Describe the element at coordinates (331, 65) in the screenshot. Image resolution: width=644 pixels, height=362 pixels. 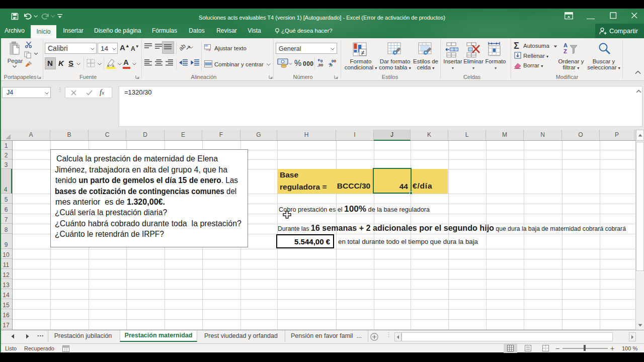
I see `svg-text: ,0` at that location.